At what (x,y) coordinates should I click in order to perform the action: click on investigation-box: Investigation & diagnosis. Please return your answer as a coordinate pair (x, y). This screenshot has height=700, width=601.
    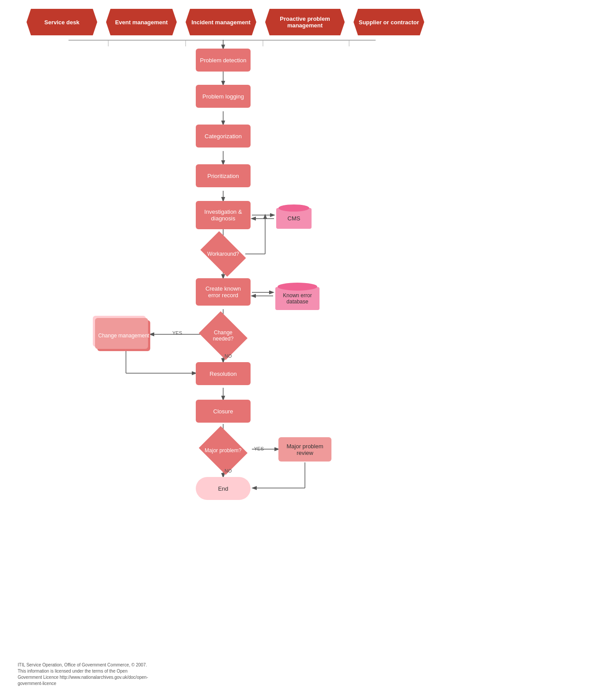
    Looking at the image, I should click on (223, 215).